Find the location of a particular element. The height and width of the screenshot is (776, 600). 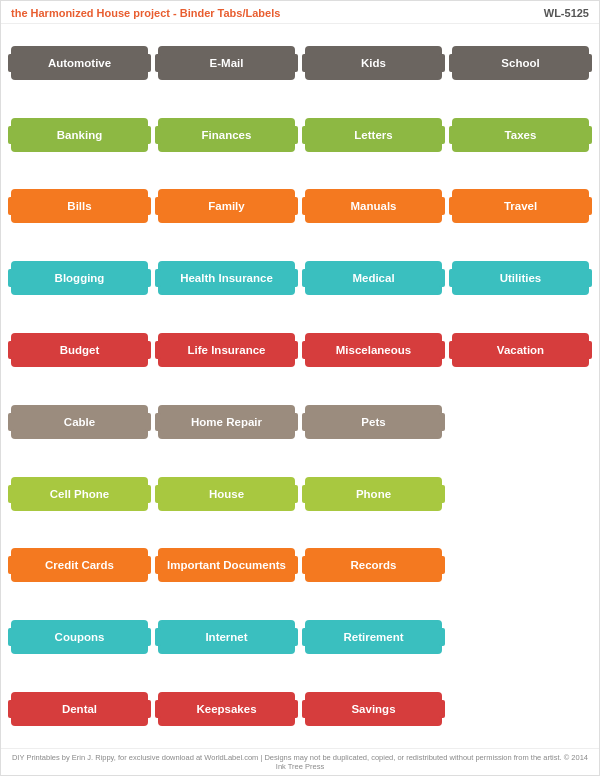

tab-label: E-Mail is located at coordinates (226, 63).